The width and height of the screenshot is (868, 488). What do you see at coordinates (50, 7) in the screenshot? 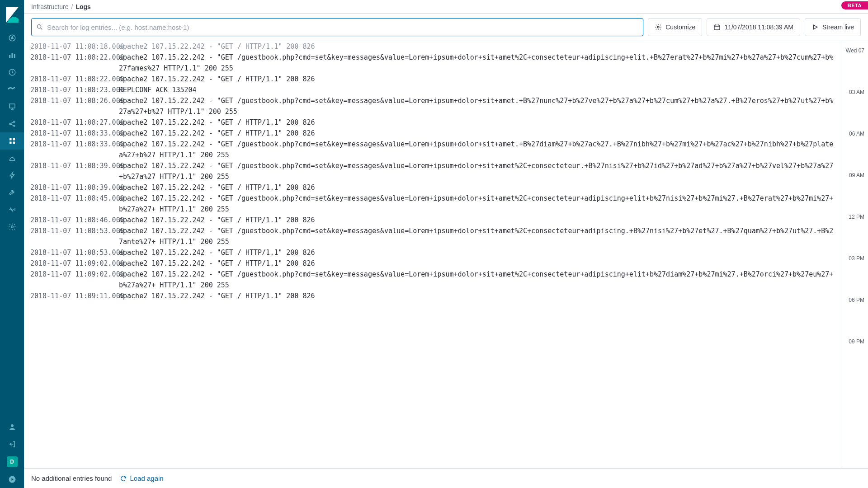
I see `breadcrumb-parent: Infrastructure` at bounding box center [50, 7].